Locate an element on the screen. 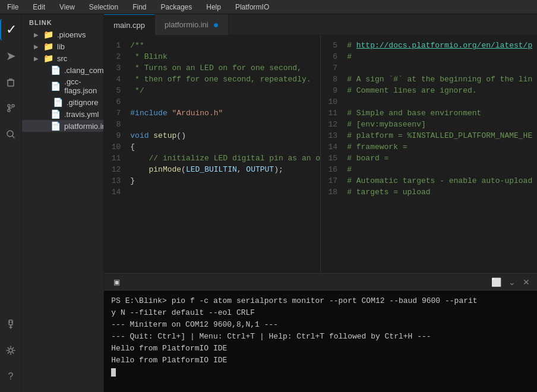 The width and height of the screenshot is (537, 392). code-line: */ is located at coordinates (224, 90).